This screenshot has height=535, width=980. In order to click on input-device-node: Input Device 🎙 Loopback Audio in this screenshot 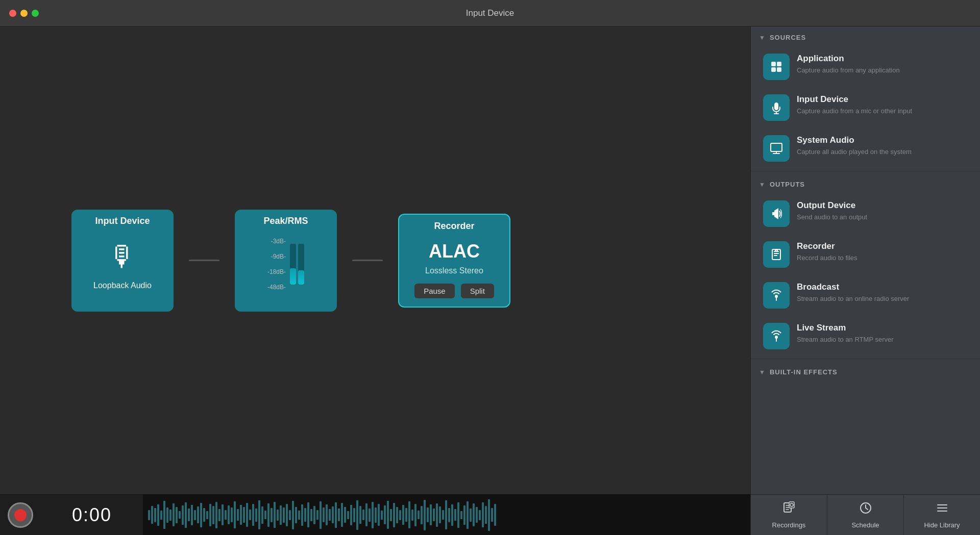, I will do `click(122, 261)`.